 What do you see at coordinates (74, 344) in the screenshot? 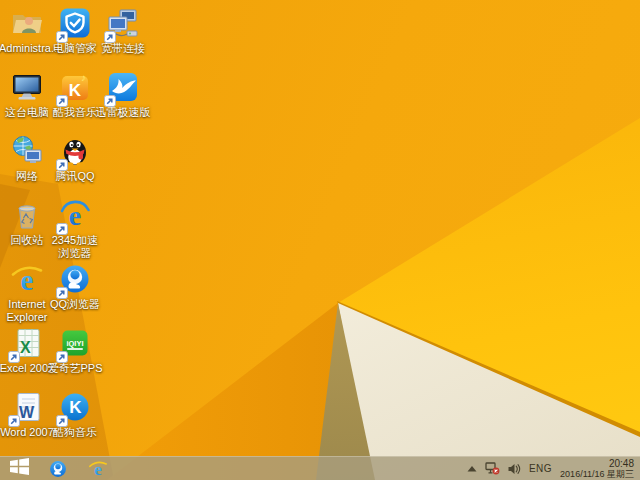
I see `svg-text: iQIYI` at bounding box center [74, 344].